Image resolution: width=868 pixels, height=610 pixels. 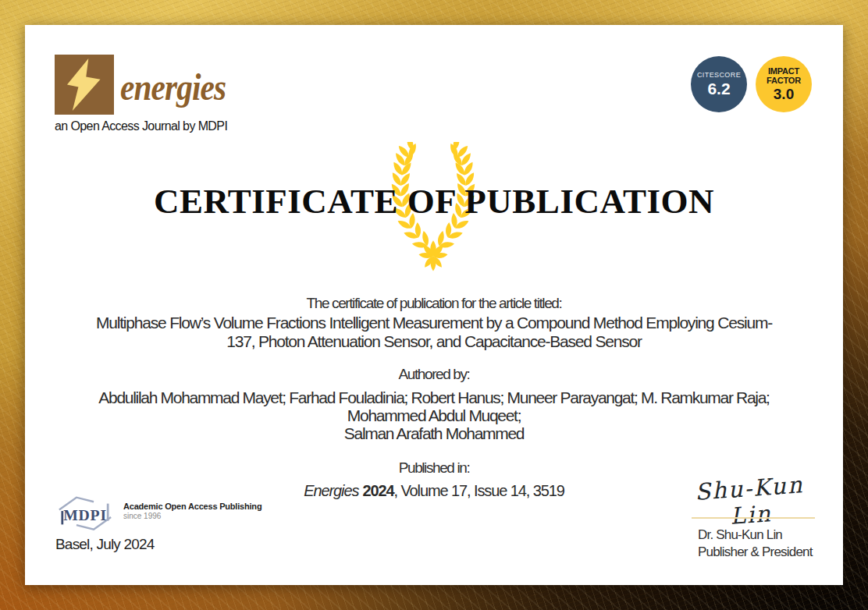 I want to click on lightning-bolt-icon, so click(x=84, y=84).